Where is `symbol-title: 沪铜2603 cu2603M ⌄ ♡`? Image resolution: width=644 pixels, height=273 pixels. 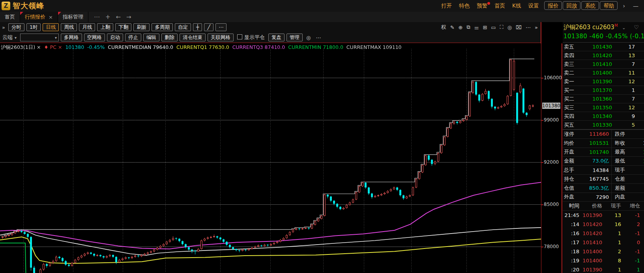
symbol-title: 沪铜2603 cu2603M ⌄ ♡ is located at coordinates (603, 27).